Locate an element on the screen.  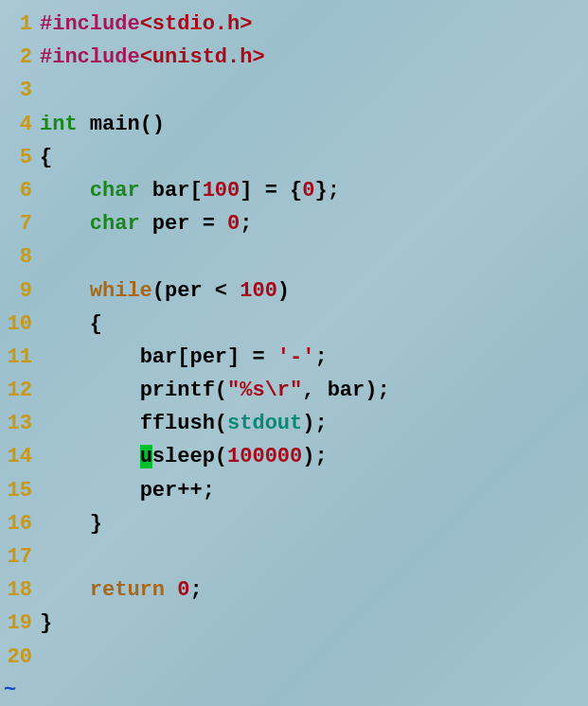
line-number: 18 is located at coordinates (20, 591).